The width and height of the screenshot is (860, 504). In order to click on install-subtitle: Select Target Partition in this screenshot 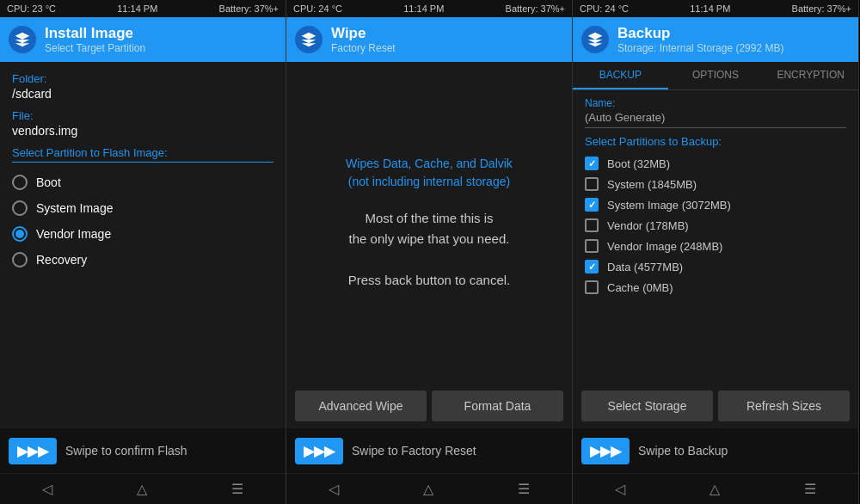, I will do `click(95, 48)`.